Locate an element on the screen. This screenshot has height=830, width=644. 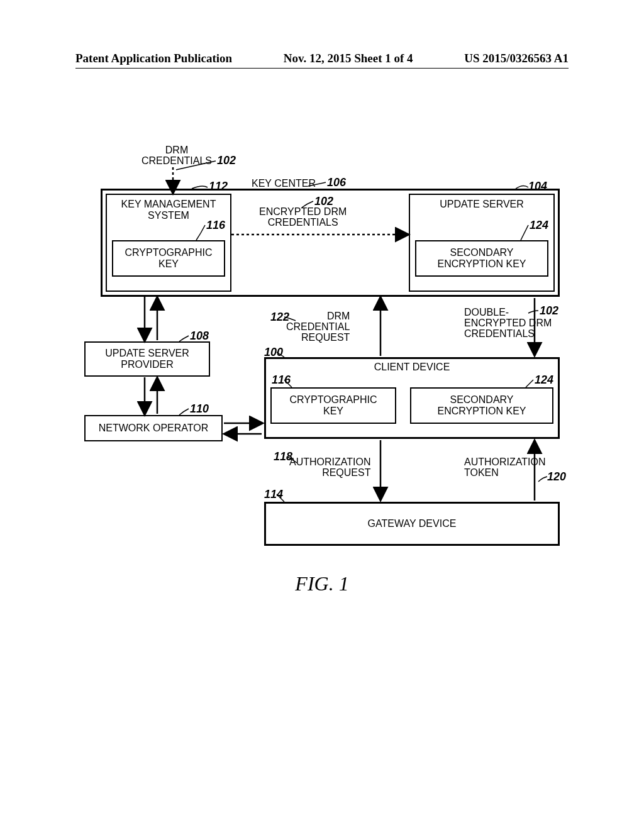
label-drm-credential-request: DRM CREDENTIAL REQUEST is located at coordinates (318, 327).